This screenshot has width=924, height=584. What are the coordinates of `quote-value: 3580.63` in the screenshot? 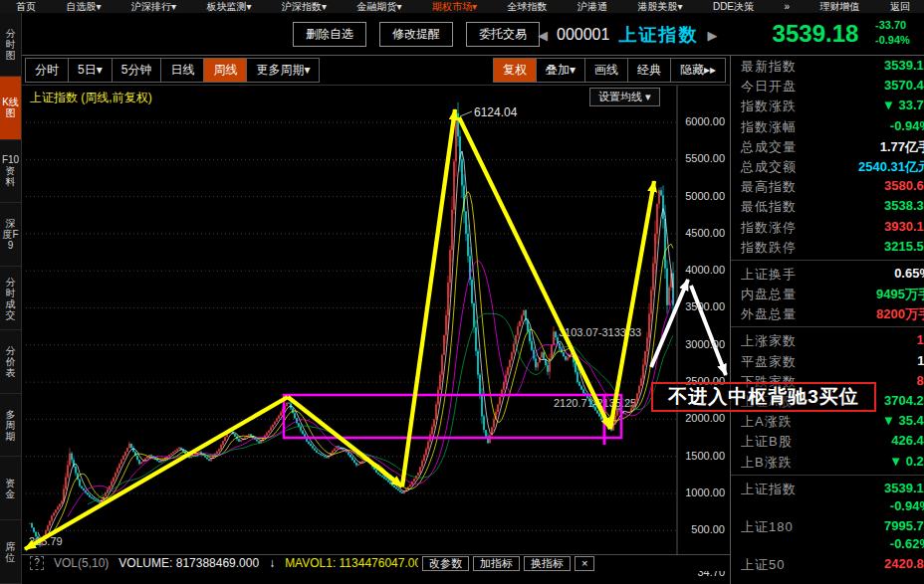 It's located at (904, 185).